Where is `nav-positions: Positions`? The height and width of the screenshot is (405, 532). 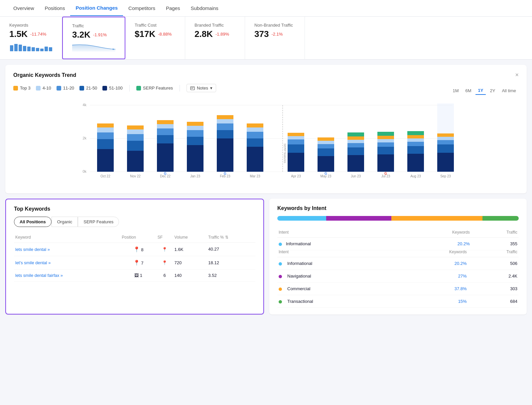
nav-positions: Positions is located at coordinates (55, 8).